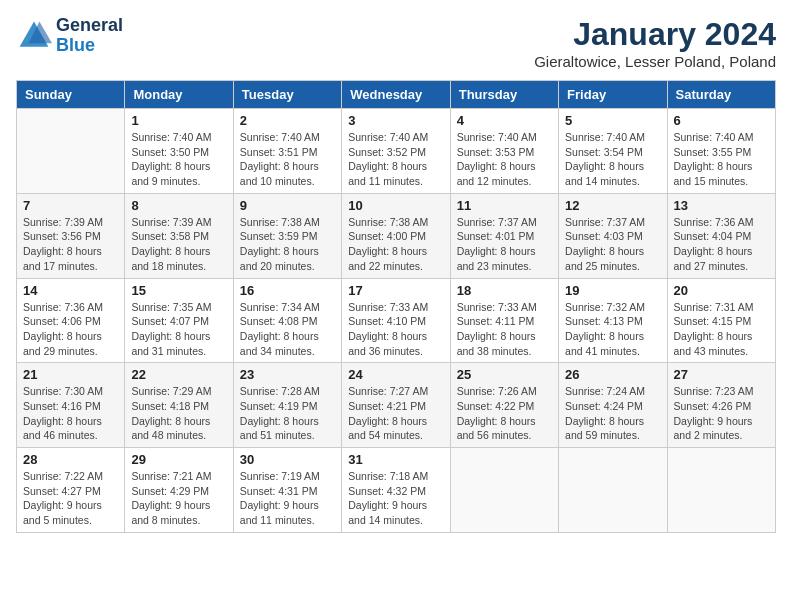 The width and height of the screenshot is (792, 612). Describe the element at coordinates (70, 414) in the screenshot. I see `day-info: Sunrise: 7:30 AM Sunset: 4:16 PM Dayligh…` at that location.